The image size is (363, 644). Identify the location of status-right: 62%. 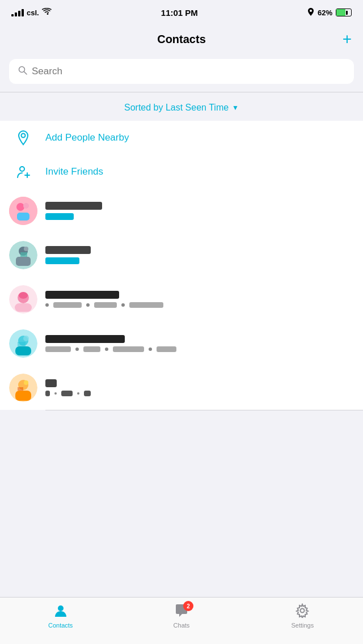
(330, 12).